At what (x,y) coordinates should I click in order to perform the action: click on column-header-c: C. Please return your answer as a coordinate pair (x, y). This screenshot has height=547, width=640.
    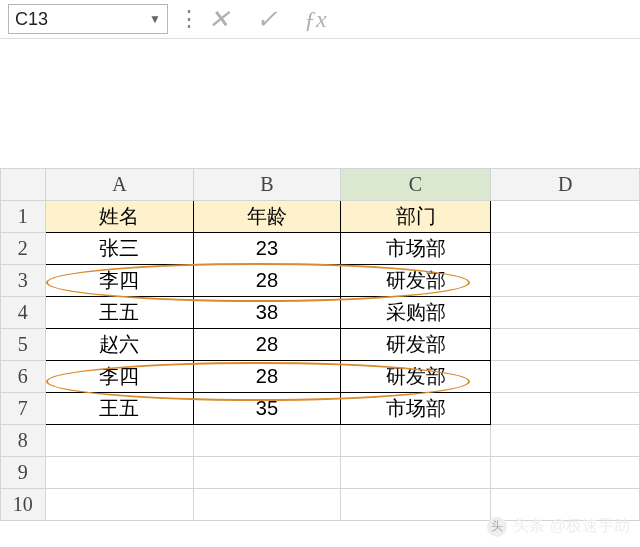
    Looking at the image, I should click on (416, 185).